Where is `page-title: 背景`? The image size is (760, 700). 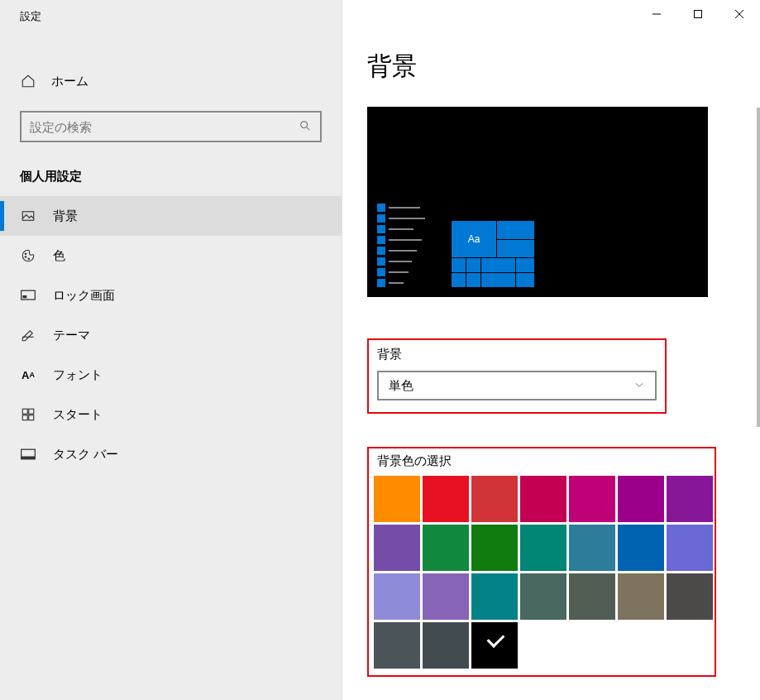 page-title: 背景 is located at coordinates (551, 66).